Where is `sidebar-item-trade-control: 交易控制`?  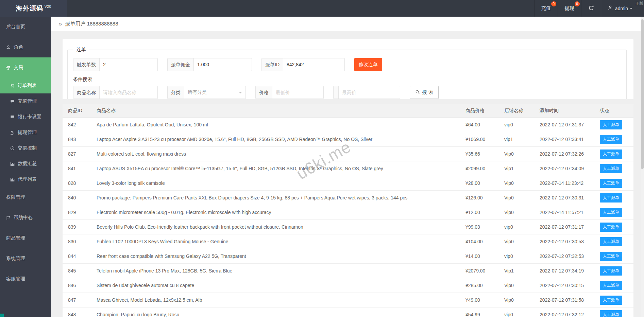
sidebar-item-trade-control: 交易控制 is located at coordinates (26, 148).